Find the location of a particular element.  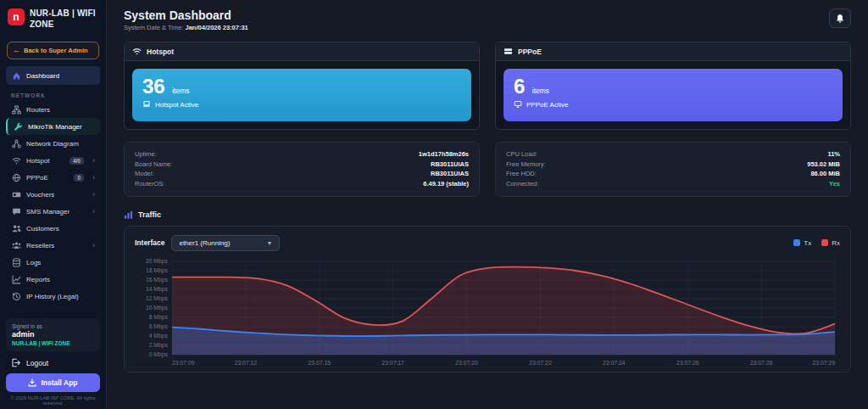

diagram-icon is located at coordinates (16, 143).